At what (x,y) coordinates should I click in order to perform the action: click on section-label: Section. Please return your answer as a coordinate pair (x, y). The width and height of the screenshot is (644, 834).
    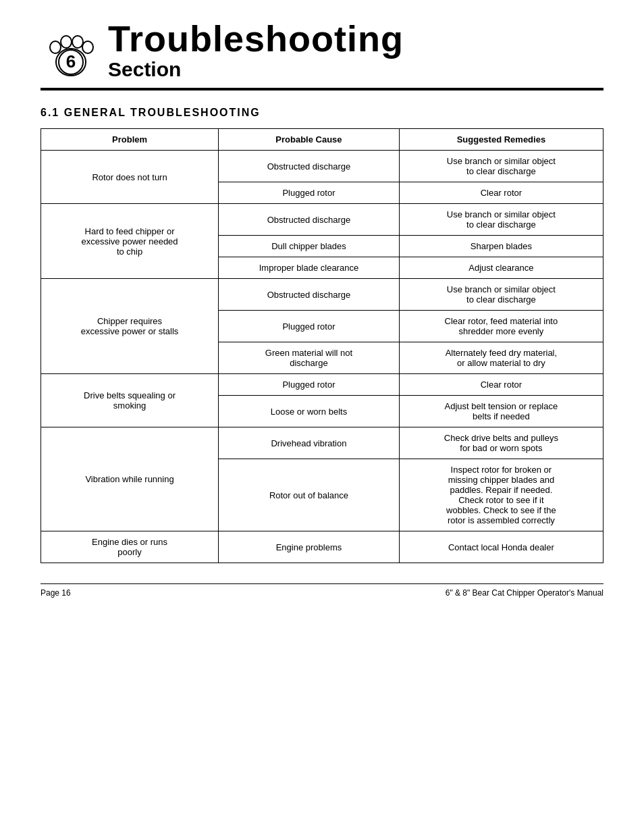
    Looking at the image, I should click on (256, 70).